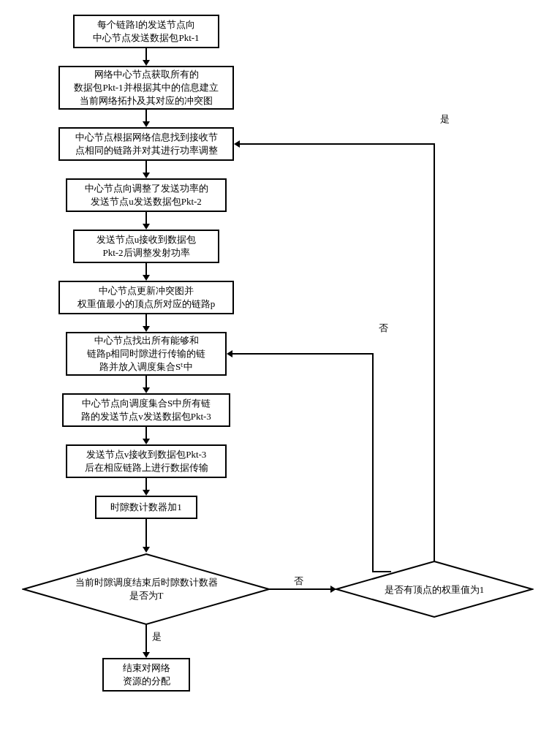 Image resolution: width=560 pixels, height=731 pixels. I want to click on conn-d1-d2, so click(300, 589).